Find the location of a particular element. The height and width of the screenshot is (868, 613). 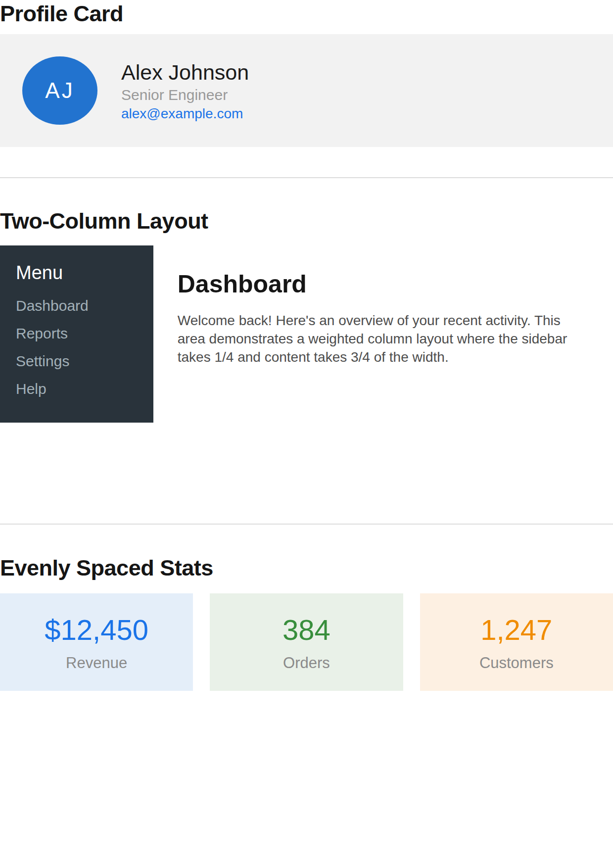

stat-value: 1,247 is located at coordinates (517, 630).